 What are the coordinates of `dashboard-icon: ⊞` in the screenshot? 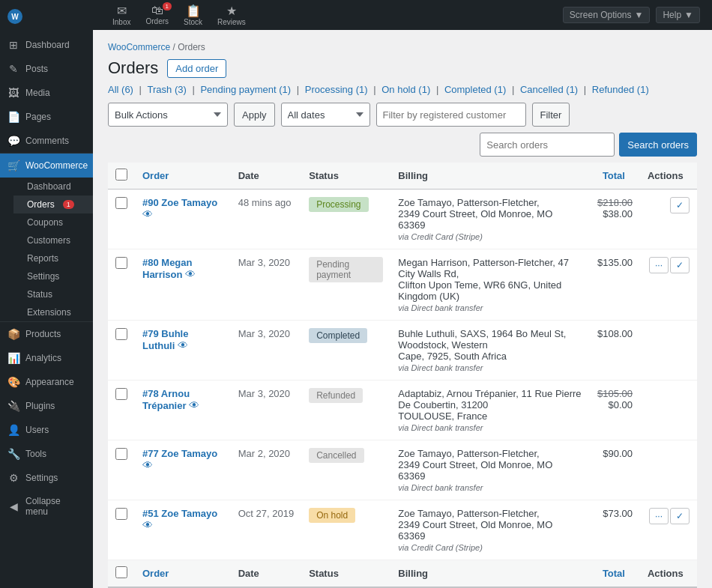 It's located at (13, 45).